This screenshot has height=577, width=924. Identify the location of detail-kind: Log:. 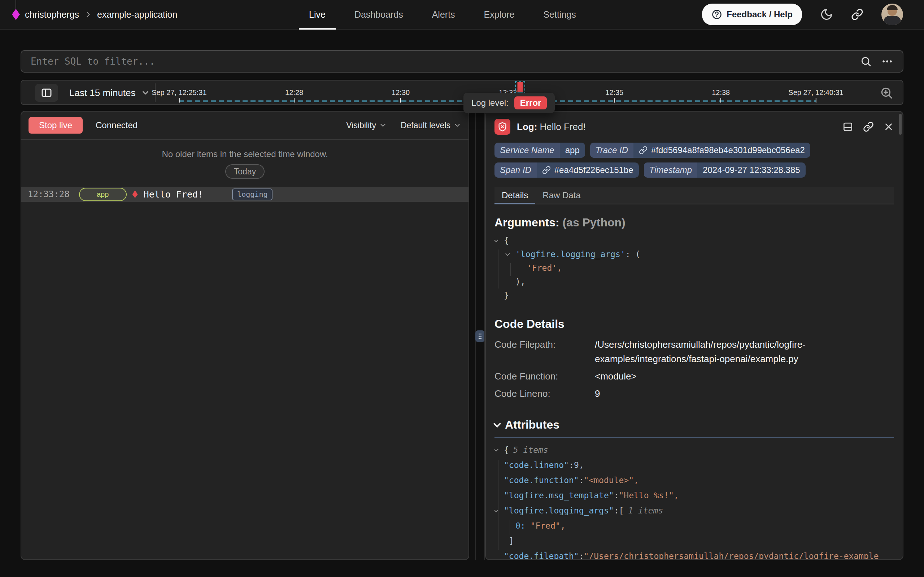
(527, 127).